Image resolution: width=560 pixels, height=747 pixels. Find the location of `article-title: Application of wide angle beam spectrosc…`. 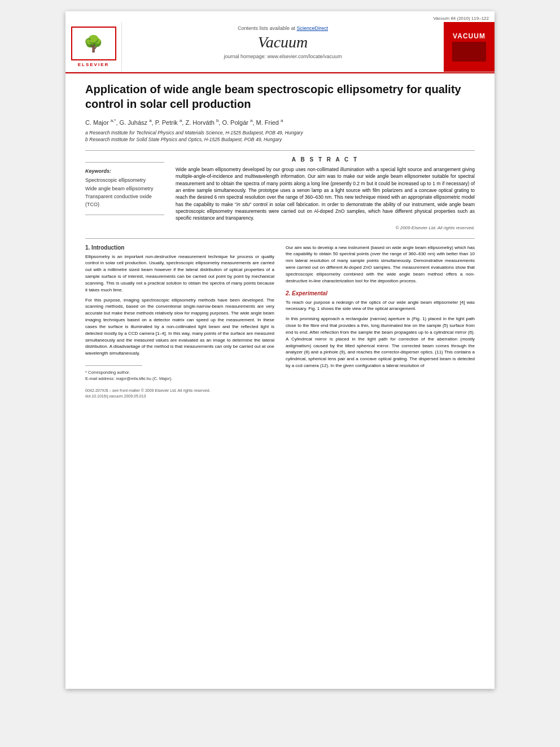

article-title: Application of wide angle beam spectrosc… is located at coordinates (280, 97).